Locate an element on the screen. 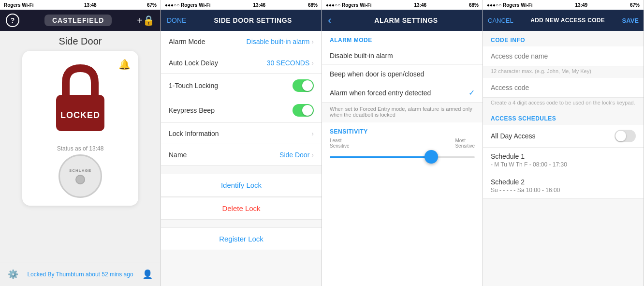 Image resolution: width=644 pixels, height=286 pixels. lock-info-chevron: › is located at coordinates (312, 134).